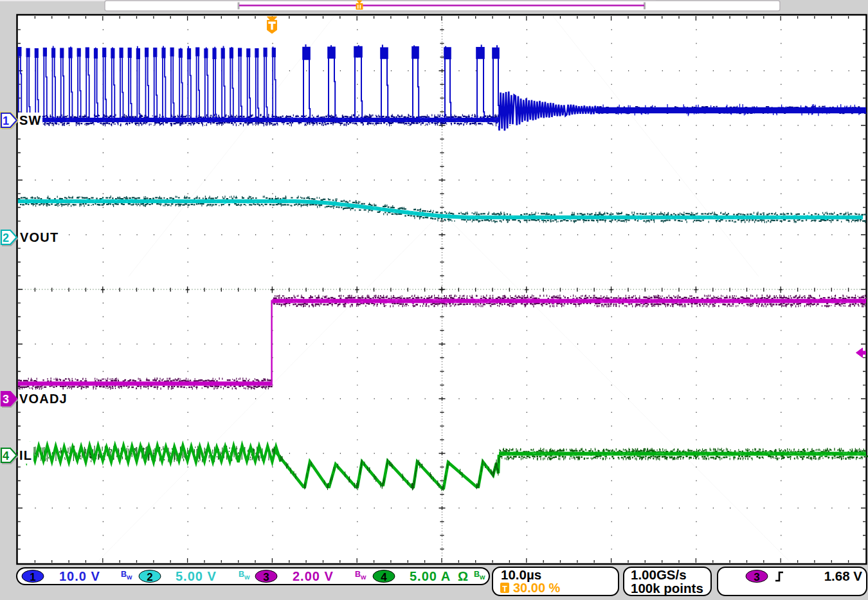 This screenshot has width=868, height=600. I want to click on svg-text: VOUT, so click(39, 237).